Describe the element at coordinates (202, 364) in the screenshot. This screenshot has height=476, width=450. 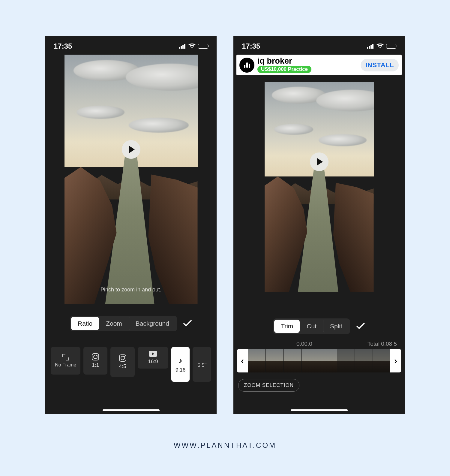
I see `ratio-5-5: 5.5''` at that location.